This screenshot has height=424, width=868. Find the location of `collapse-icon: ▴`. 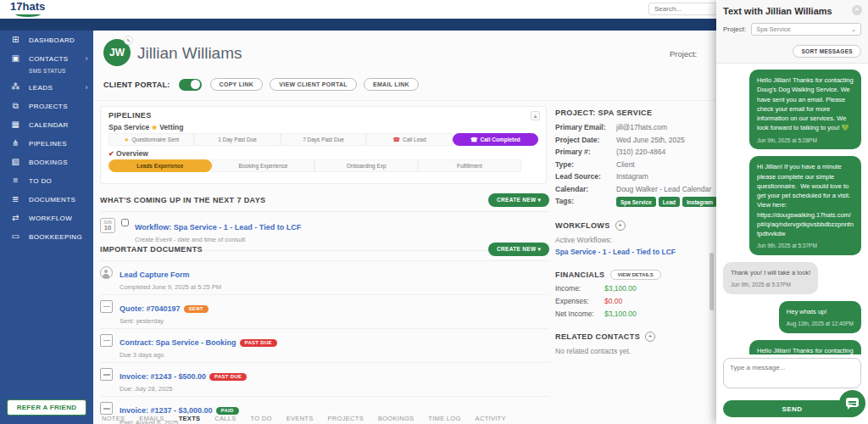

collapse-icon: ▴ is located at coordinates (536, 115).